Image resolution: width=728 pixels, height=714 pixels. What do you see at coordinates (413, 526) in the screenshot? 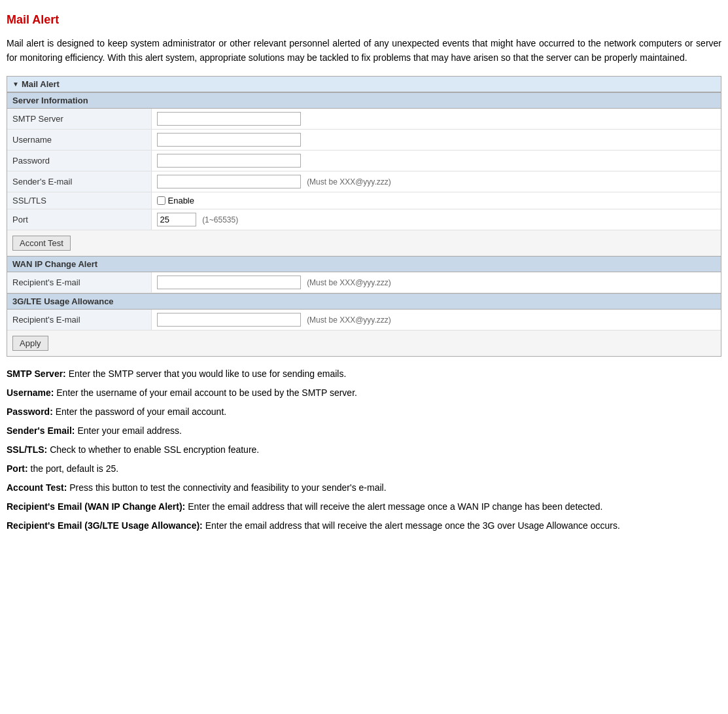
I see `desc-lte-recipient-text: Enter the email address that will receiv…` at bounding box center [413, 526].